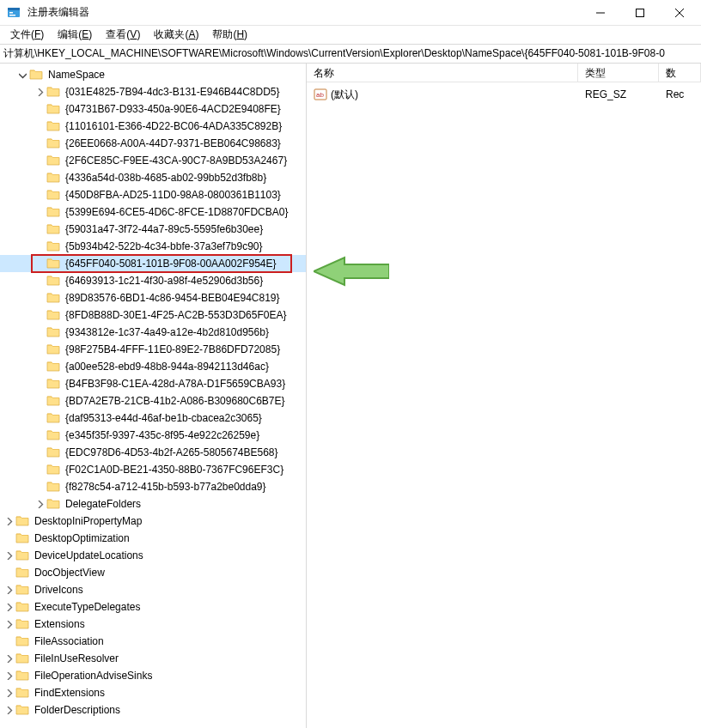 Image resolution: width=701 pixels, height=728 pixels. I want to click on value-row: ab(默认)REG_SZRec, so click(503, 94).